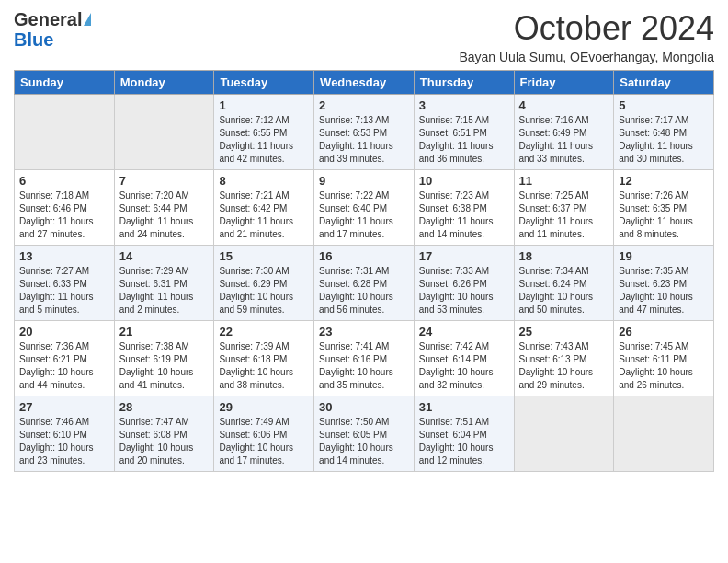 This screenshot has width=728, height=563. Describe the element at coordinates (165, 256) in the screenshot. I see `day-number: 14` at that location.